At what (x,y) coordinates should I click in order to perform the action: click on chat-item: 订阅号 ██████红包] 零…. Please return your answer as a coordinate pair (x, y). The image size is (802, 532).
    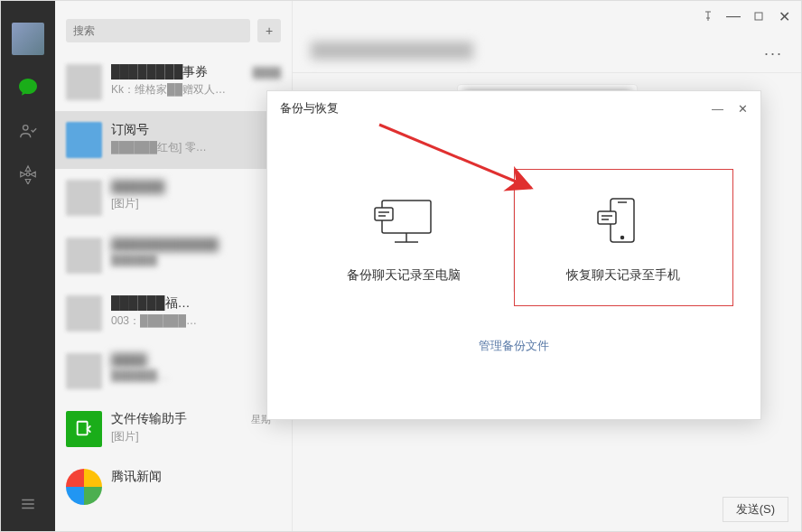
    Looking at the image, I should click on (173, 140).